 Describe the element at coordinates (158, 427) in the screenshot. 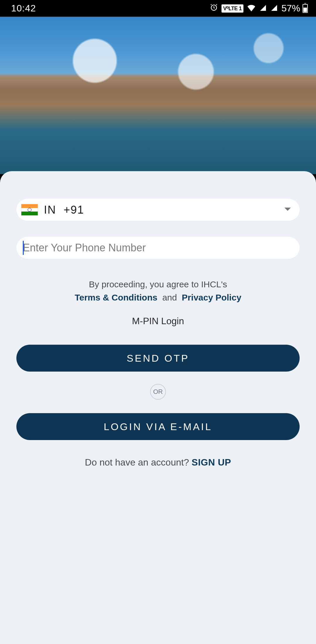

I see `login-via-email-button: LOGIN VIA E-MAIL` at that location.